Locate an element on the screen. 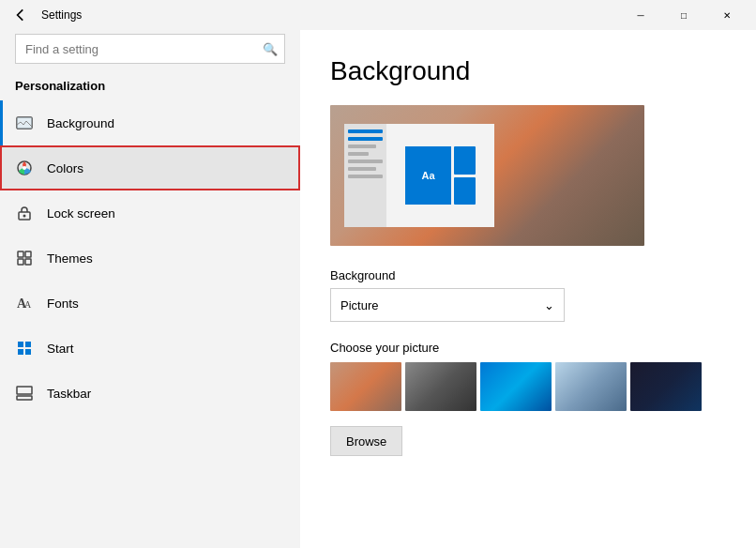 The height and width of the screenshot is (548, 756). titlebar: Settings ─ □ ✕ is located at coordinates (378, 15).